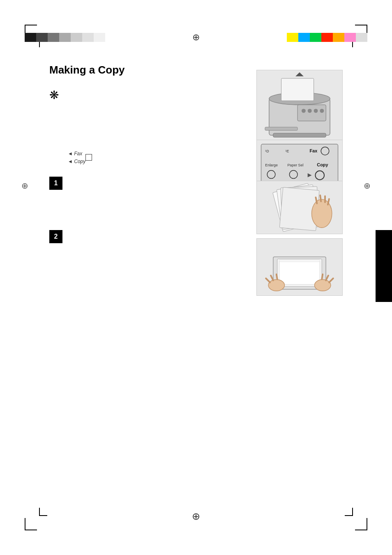 The image size is (392, 555). I want to click on svg-text: Copy, so click(322, 165).